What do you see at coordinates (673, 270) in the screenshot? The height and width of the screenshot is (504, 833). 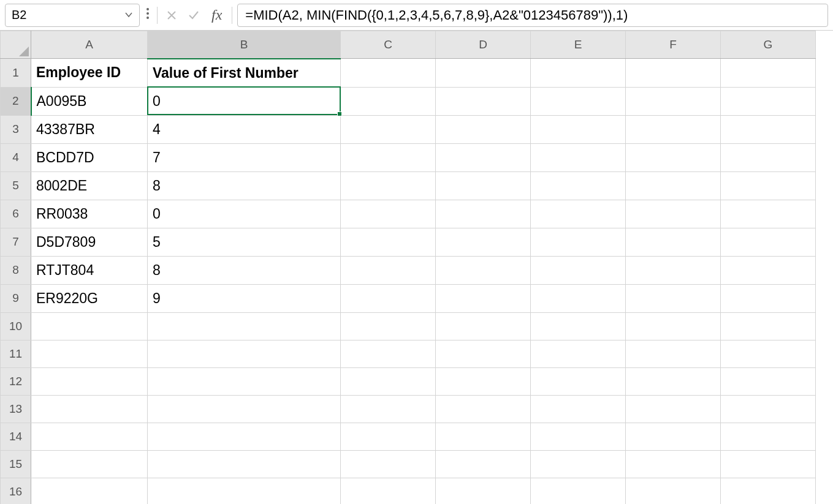 I see `cell-F8` at bounding box center [673, 270].